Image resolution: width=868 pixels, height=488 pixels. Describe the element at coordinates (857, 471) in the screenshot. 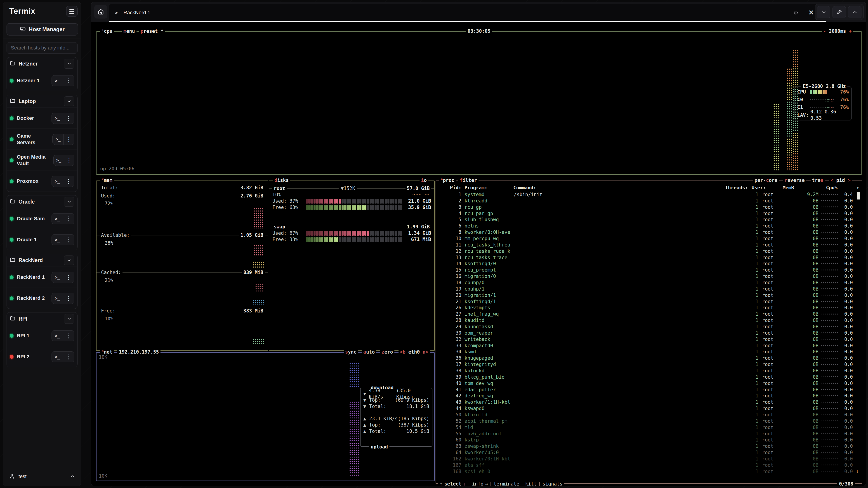

I see `scroll-down-indicator: ↓` at that location.